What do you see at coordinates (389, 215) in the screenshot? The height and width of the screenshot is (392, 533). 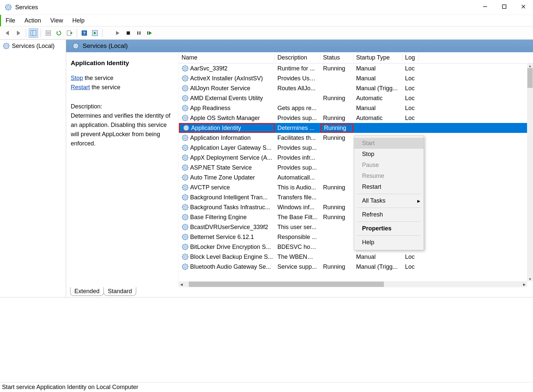 I see `ctx-refresh: Refresh` at bounding box center [389, 215].